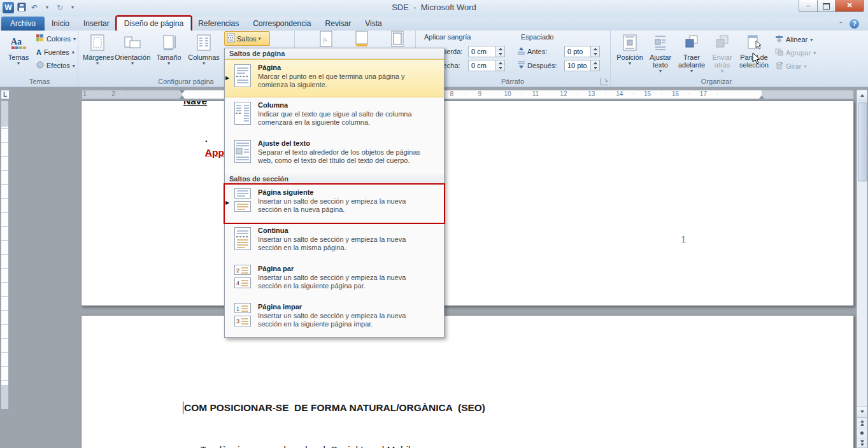 The width and height of the screenshot is (868, 448). What do you see at coordinates (334, 179) in the screenshot?
I see `menu-section-saltos-de-seccion: Saltos de sección` at bounding box center [334, 179].